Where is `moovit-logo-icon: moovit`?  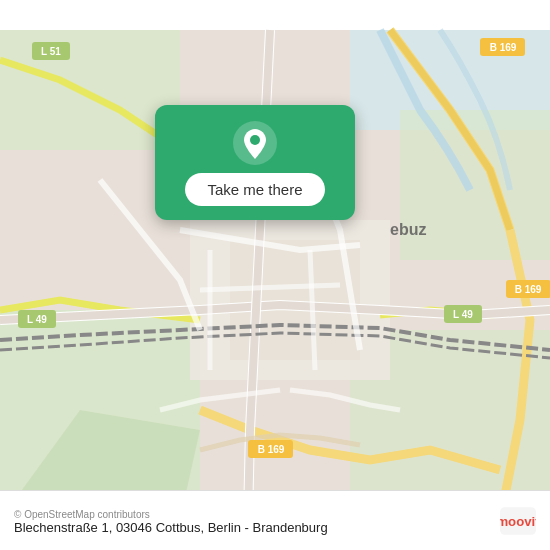 moovit-logo-icon: moovit is located at coordinates (518, 521).